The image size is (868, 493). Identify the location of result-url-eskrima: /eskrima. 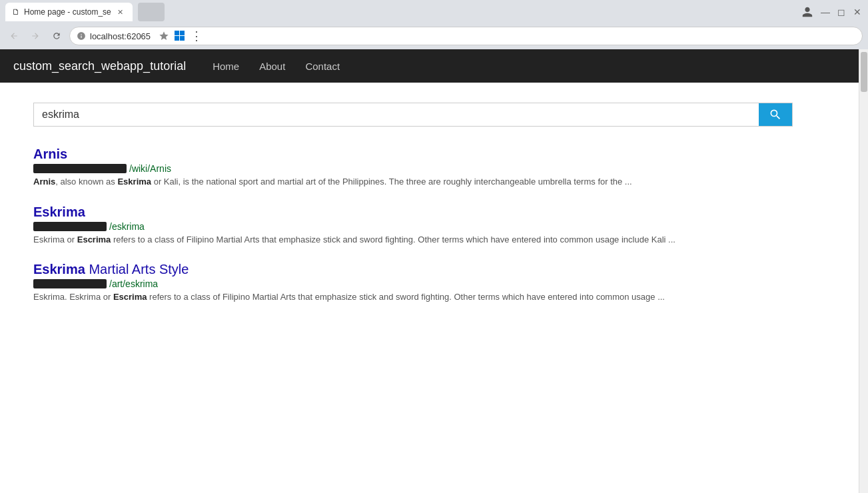
(429, 227).